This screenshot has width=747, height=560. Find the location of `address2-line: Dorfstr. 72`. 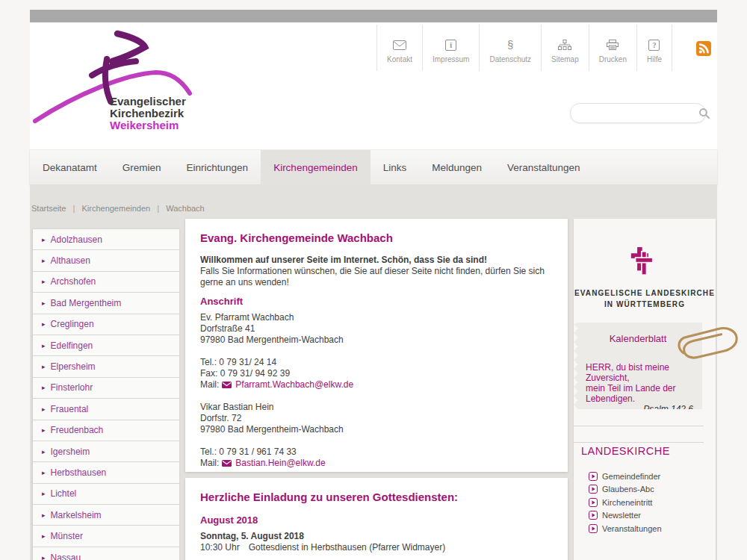

address2-line: Dorfstr. 72 is located at coordinates (376, 418).